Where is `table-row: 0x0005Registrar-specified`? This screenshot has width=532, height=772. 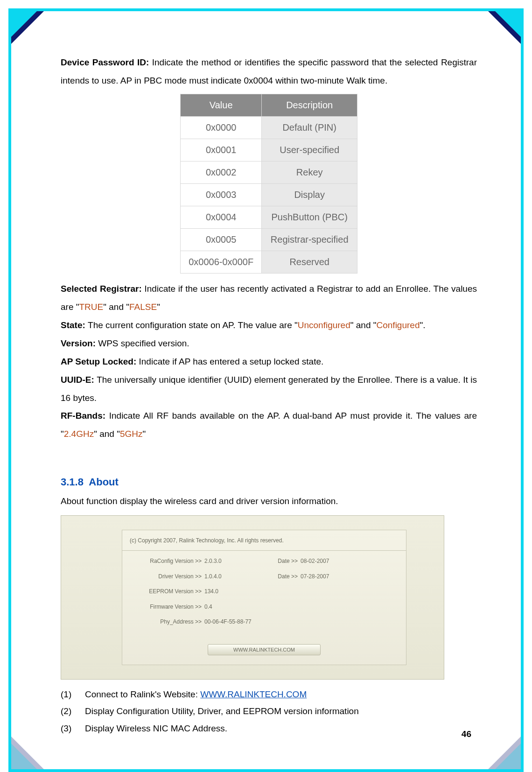 table-row: 0x0005Registrar-specified is located at coordinates (269, 239).